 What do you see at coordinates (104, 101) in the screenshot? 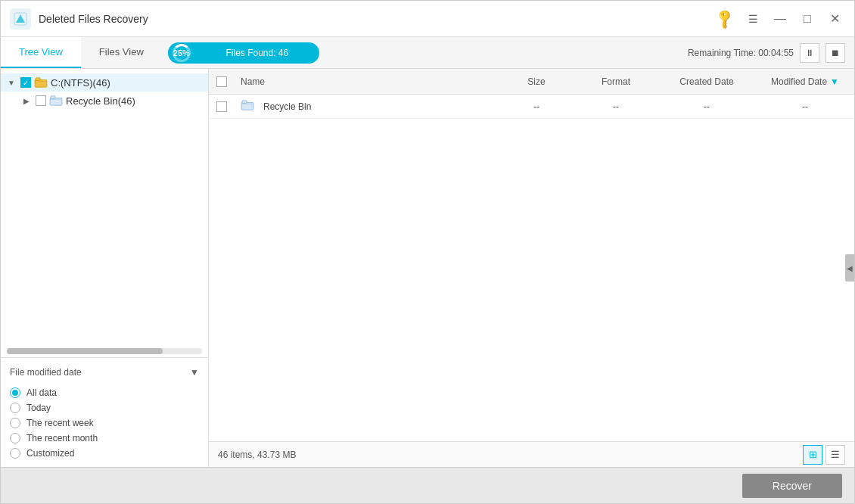
I see `tree-children: ▶ Recycle Bin(46)` at bounding box center [104, 101].